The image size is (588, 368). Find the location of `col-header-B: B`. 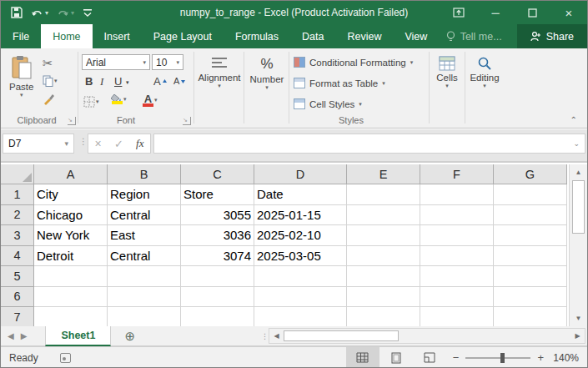

col-header-B: B is located at coordinates (144, 174).